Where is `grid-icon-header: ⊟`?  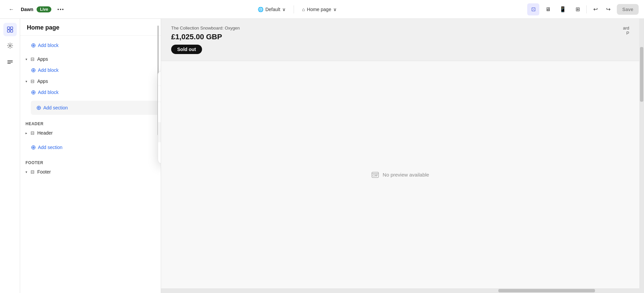 grid-icon-header: ⊟ is located at coordinates (33, 133).